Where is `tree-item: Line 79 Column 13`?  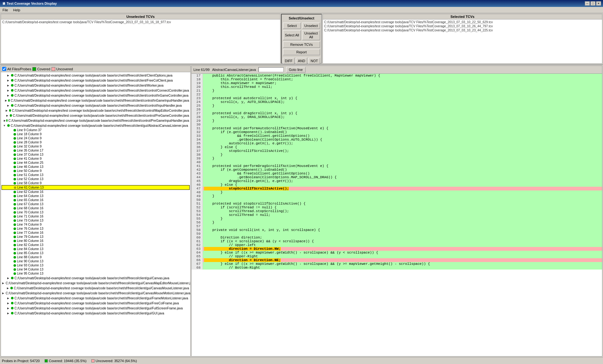
tree-item: Line 79 Column 13 is located at coordinates (95, 237).